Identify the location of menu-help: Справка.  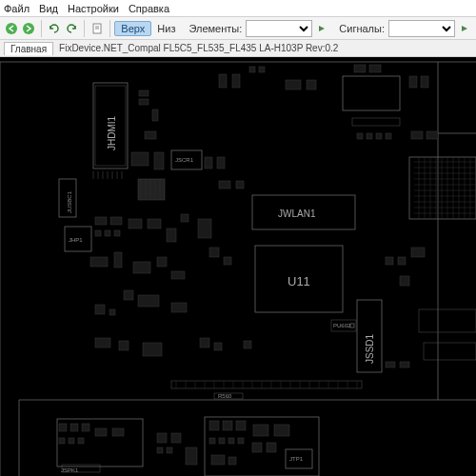
(149, 9).